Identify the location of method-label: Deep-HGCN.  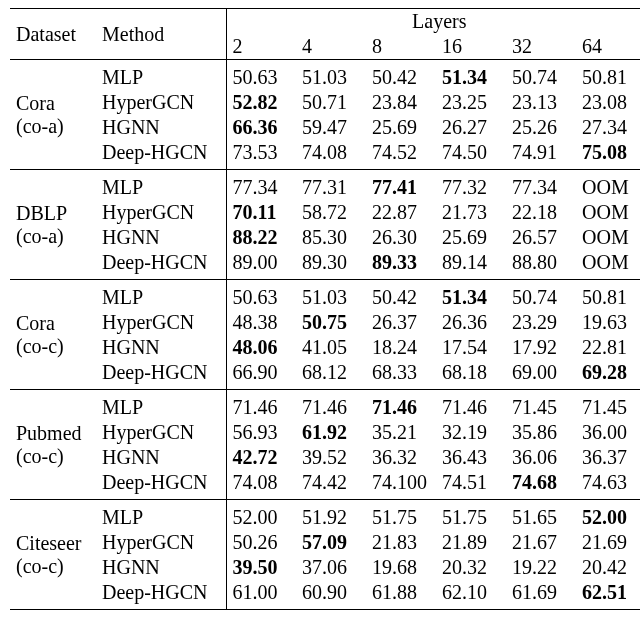
(161, 595).